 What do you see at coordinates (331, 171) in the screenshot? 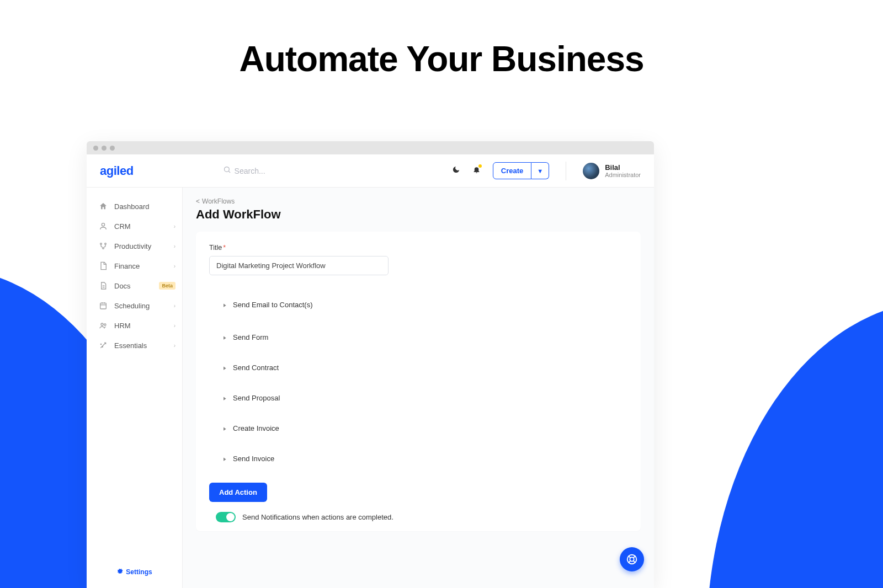
I see `search-wrap` at bounding box center [331, 171].